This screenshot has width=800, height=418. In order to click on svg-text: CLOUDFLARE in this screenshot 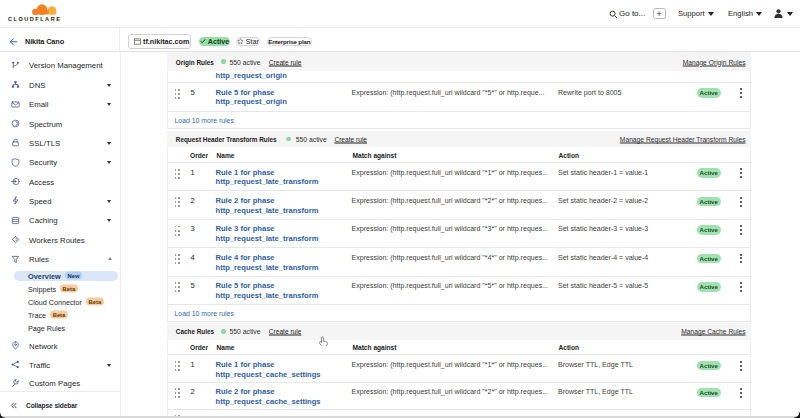, I will do `click(34, 19)`.